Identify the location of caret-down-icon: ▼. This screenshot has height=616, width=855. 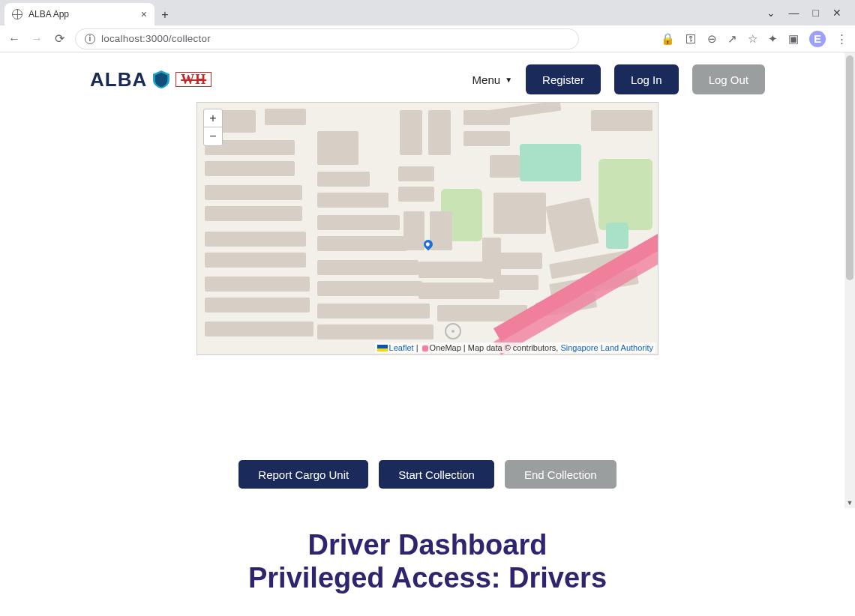
(508, 79).